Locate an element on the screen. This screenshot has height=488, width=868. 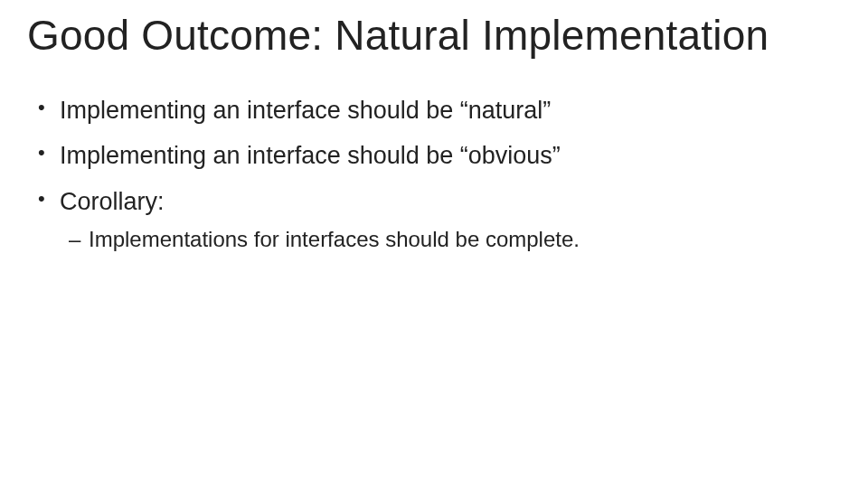
sub-bullet-item: Implementations for interfaces should be… is located at coordinates (455, 239).